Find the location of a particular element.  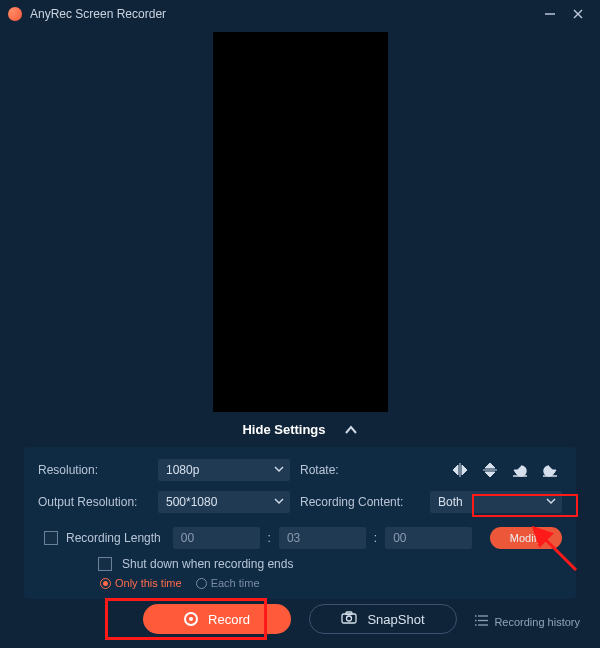

shutdown-checkbox is located at coordinates (105, 564).